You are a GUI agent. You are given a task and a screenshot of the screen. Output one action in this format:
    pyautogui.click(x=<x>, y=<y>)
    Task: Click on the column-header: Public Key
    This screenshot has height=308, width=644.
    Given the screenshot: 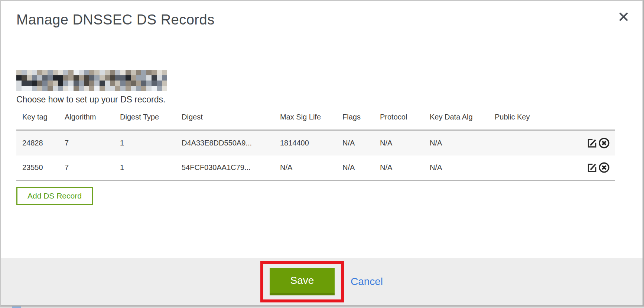 What is the action you would take?
    pyautogui.click(x=540, y=120)
    